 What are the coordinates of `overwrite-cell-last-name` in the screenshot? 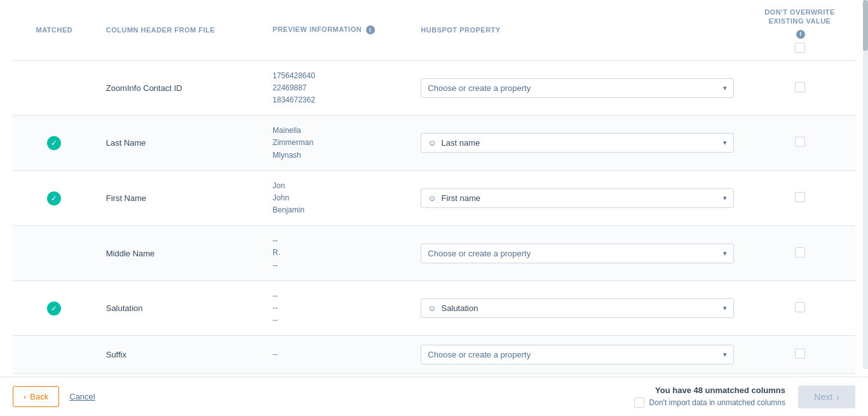 It's located at (799, 144).